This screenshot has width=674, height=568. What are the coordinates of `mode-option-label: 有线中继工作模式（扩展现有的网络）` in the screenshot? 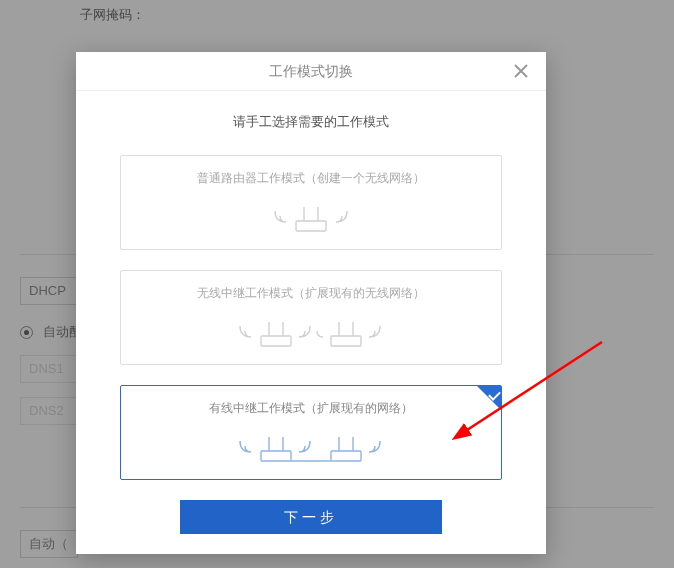 It's located at (311, 408).